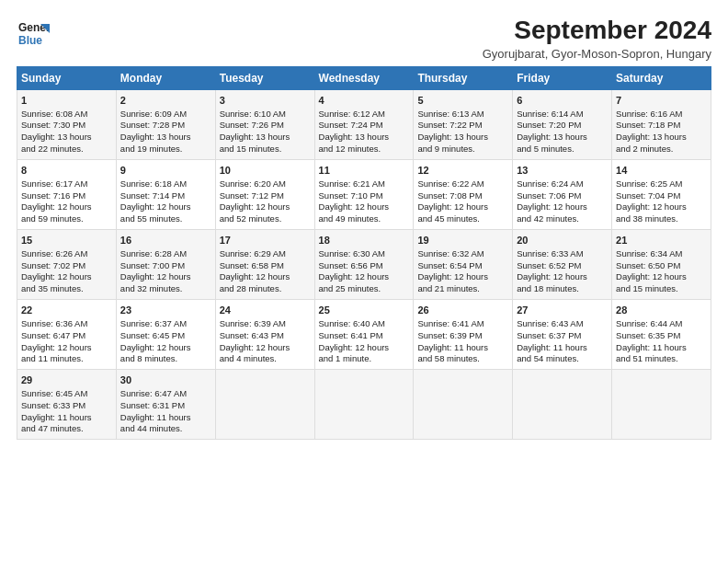 This screenshot has width=728, height=563. I want to click on cell-line: Sunset: 7:14 PM, so click(165, 197).